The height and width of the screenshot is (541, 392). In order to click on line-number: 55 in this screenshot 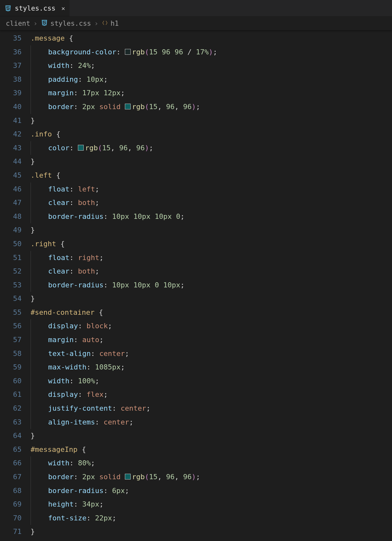, I will do `click(11, 313)`.